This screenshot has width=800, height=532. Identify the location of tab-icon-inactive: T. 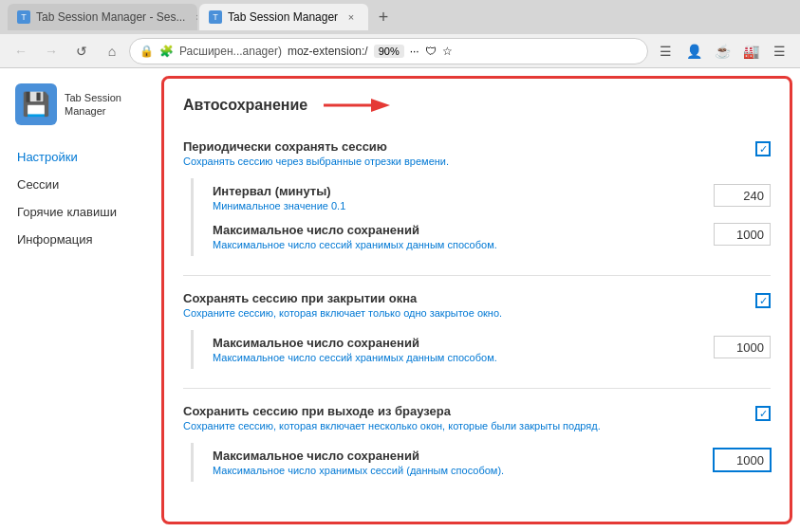
(24, 17).